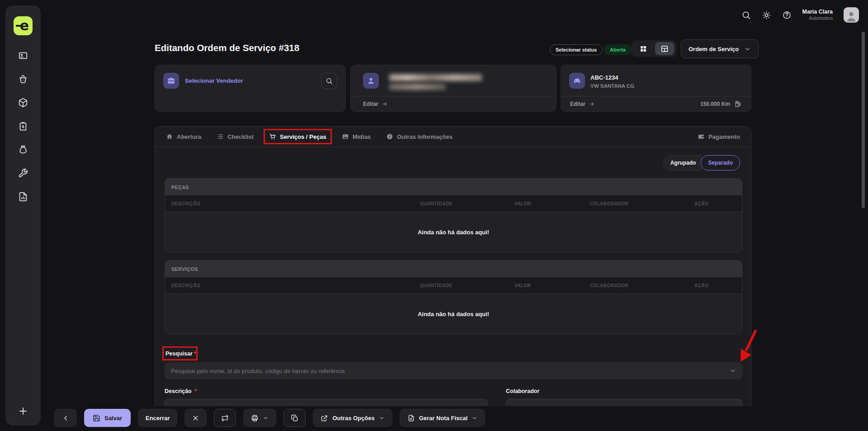 This screenshot has width=868, height=431. I want to click on file-chart-icon, so click(23, 197).